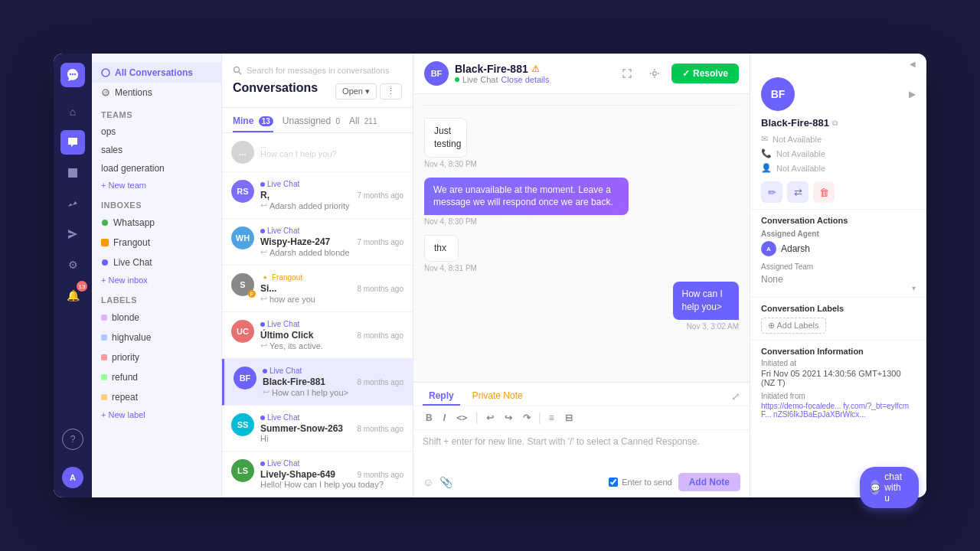 The image size is (980, 551). What do you see at coordinates (132, 337) in the screenshot?
I see `label-highvalue-text: highvalue` at bounding box center [132, 337].